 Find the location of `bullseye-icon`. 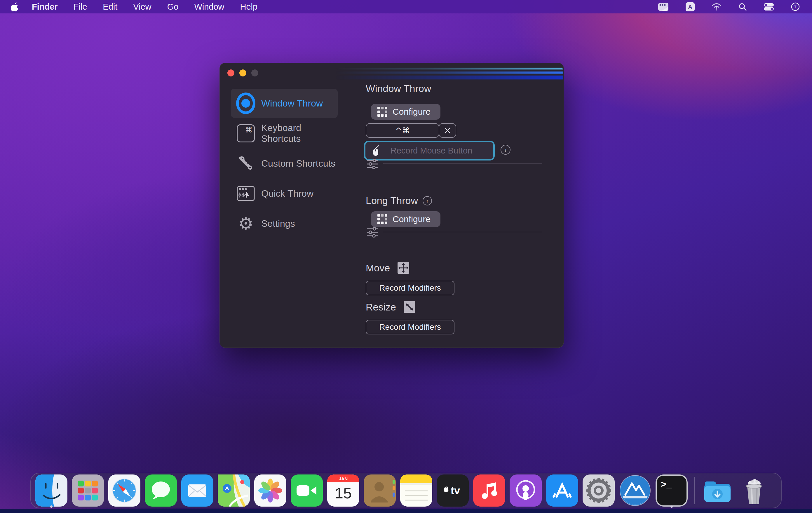

bullseye-icon is located at coordinates (245, 103).